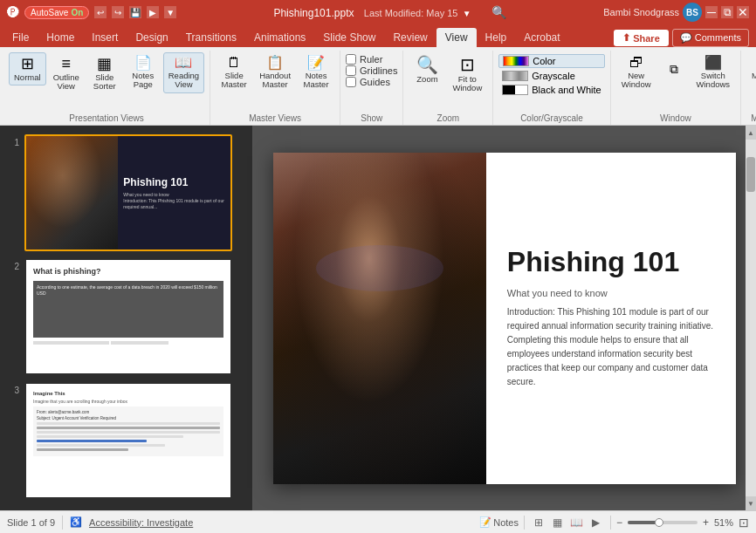 Image resolution: width=756 pixels, height=533 pixels. Describe the element at coordinates (101, 445) in the screenshot. I see `slide3-line5` at that location.